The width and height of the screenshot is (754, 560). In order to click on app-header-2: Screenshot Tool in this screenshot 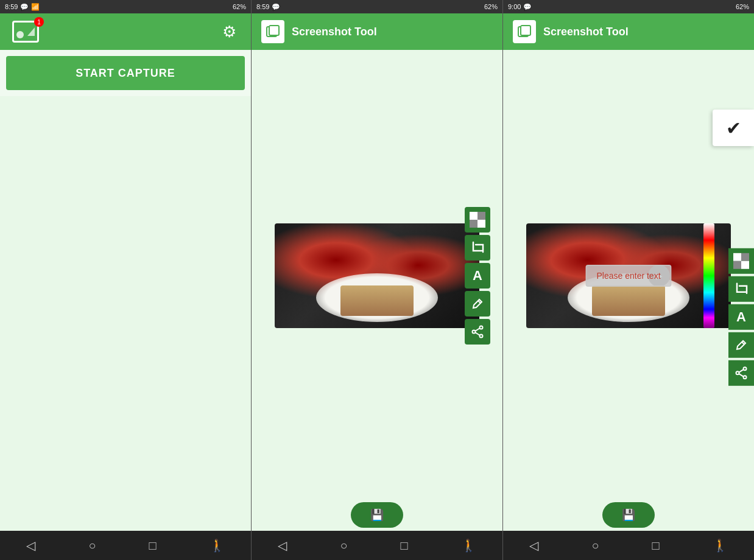, I will do `click(377, 32)`.